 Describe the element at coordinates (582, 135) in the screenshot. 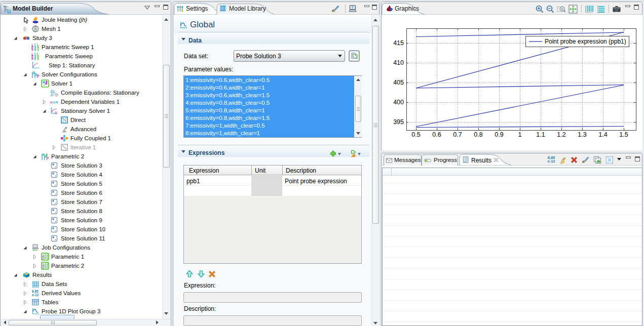

I see `svg-text: 1.3` at that location.